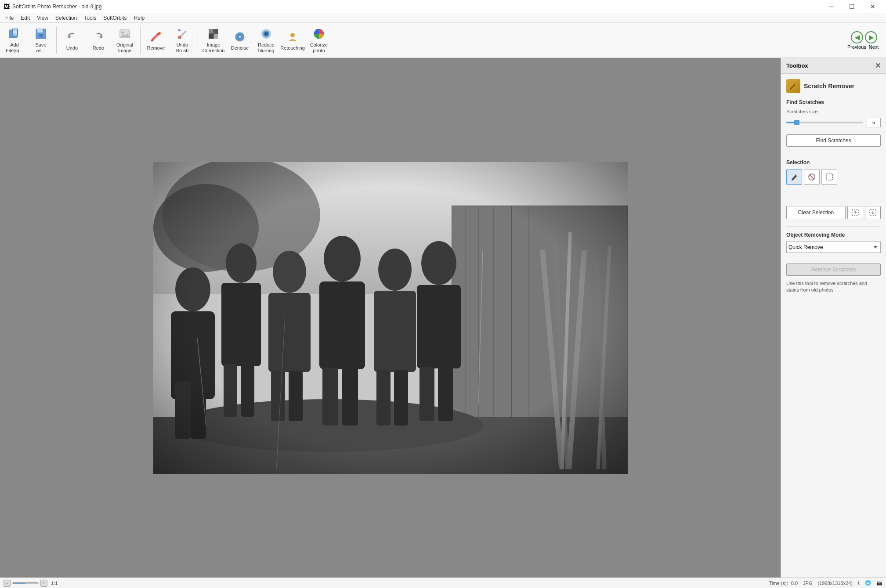  Describe the element at coordinates (31, 583) in the screenshot. I see `zoom-control: - + 1:1` at that location.